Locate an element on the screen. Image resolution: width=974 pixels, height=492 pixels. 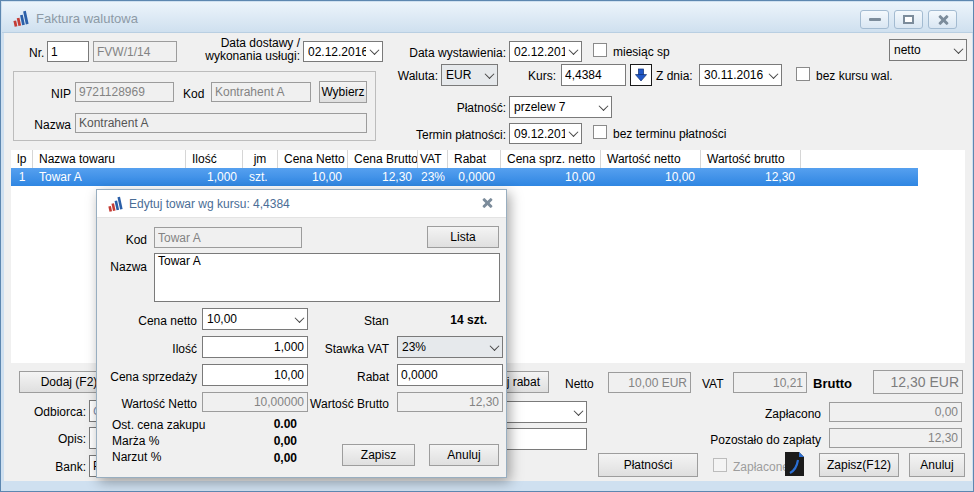
choose-contractor-button: Wybierz is located at coordinates (343, 92).